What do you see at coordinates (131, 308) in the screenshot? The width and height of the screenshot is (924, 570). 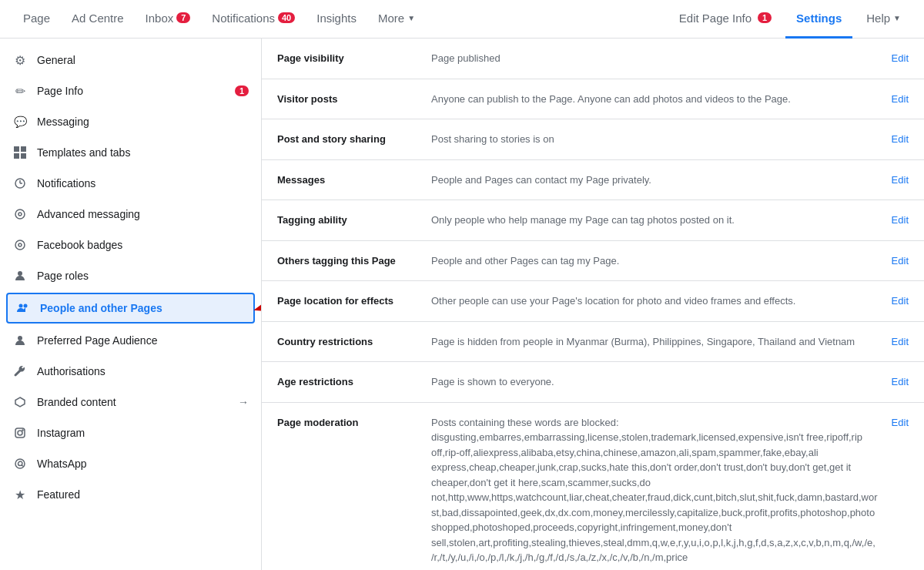 I see `sidebar-active-wrapper: People and other Pages` at bounding box center [131, 308].